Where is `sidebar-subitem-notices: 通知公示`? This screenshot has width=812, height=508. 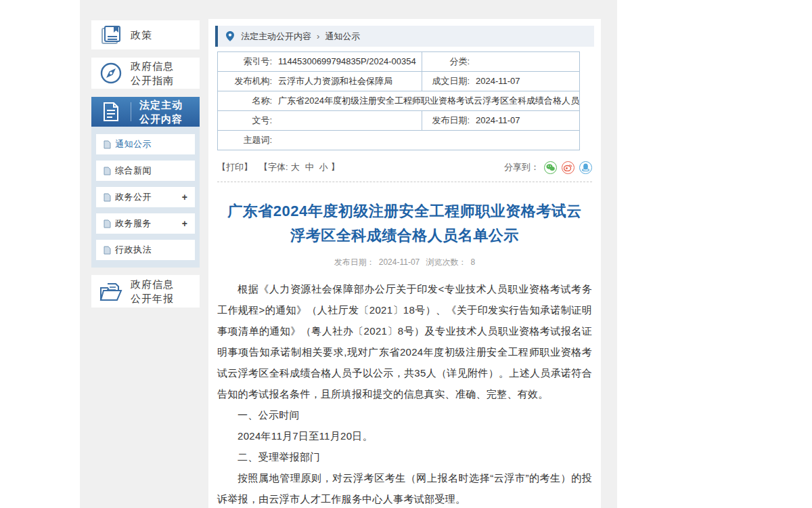 sidebar-subitem-notices: 通知公示 is located at coordinates (145, 144).